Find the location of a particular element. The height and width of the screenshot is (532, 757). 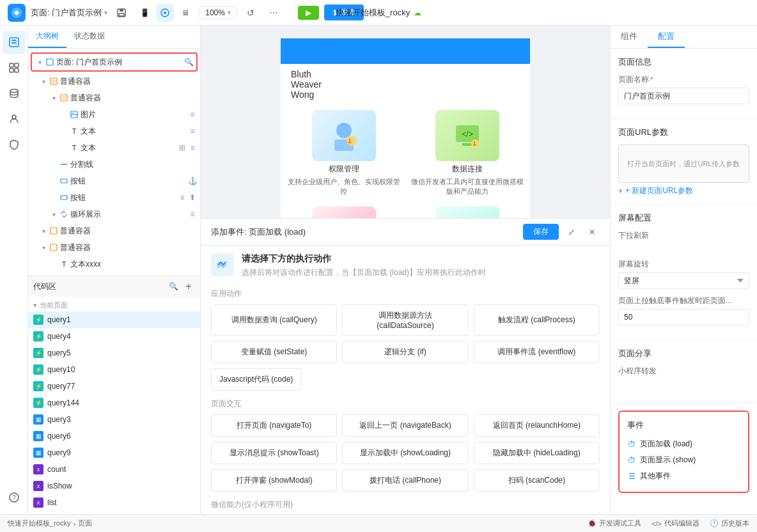

bottom-bar: 快速开始模板_rocky › 页面 🐞 开发调试工具 </> 代码编辑器 🕐 历… is located at coordinates (378, 523).